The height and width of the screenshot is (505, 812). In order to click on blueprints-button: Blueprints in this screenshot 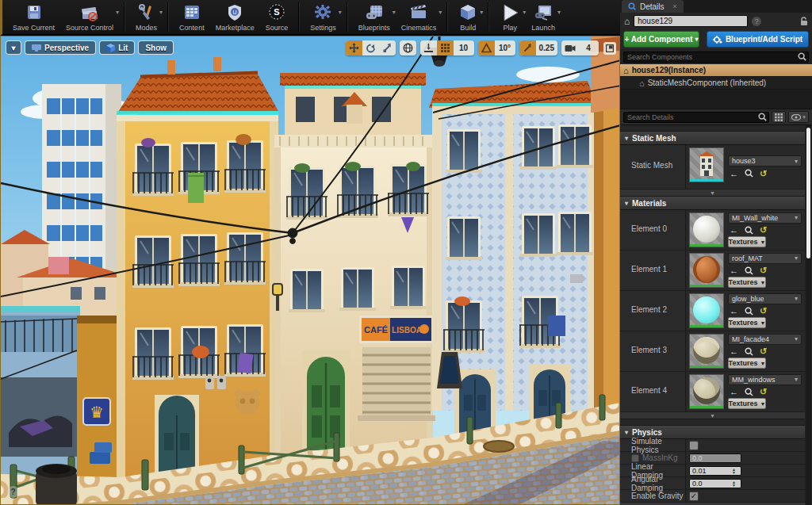, I will do `click(374, 17)`.